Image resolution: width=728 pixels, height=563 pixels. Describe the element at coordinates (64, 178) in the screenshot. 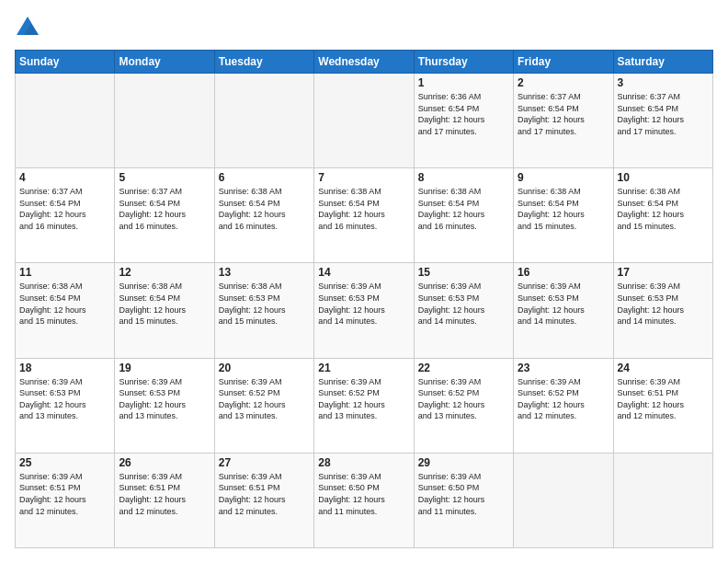

I see `day-number: 4` at that location.